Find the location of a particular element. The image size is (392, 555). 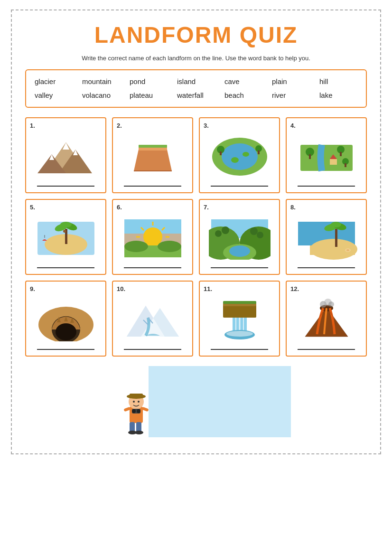

card-9-image is located at coordinates (65, 320).